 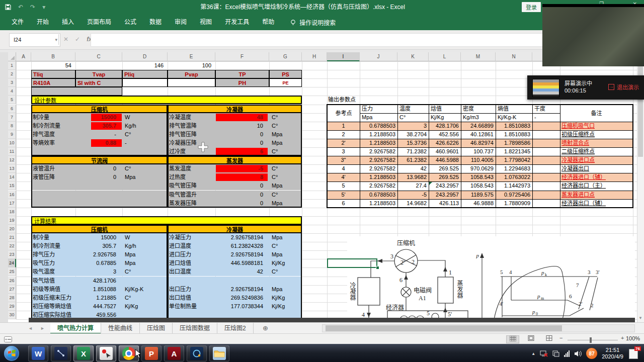 What do you see at coordinates (444, 177) in the screenshot?
I see `output-value: 269.525` at bounding box center [444, 177].